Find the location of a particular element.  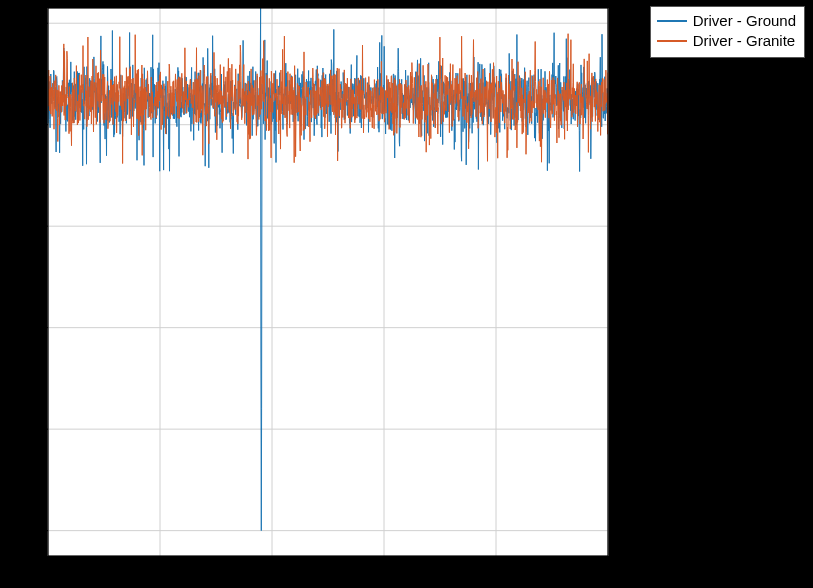

svg-text: -0.2 is located at coordinates (29, 226).